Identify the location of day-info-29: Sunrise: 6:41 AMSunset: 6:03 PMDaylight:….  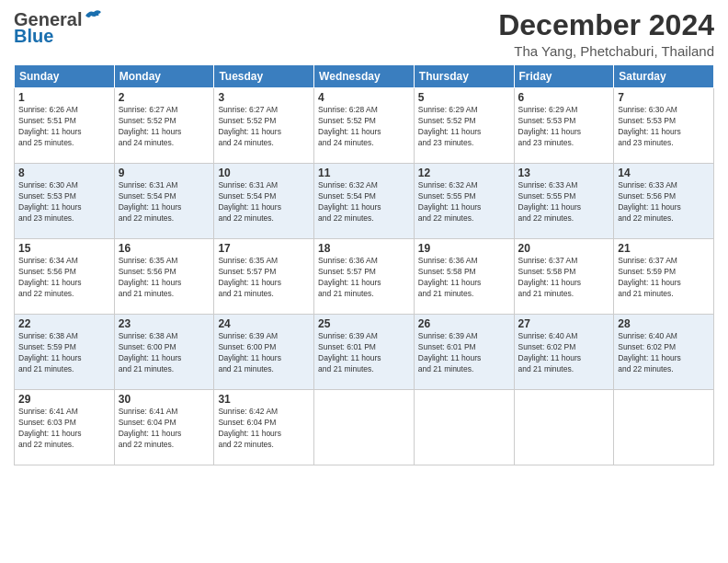
(64, 429).